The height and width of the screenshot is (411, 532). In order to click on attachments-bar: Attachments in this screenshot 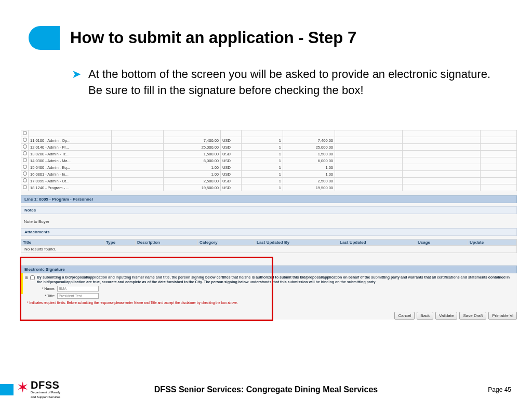, I will do `click(269, 232)`.